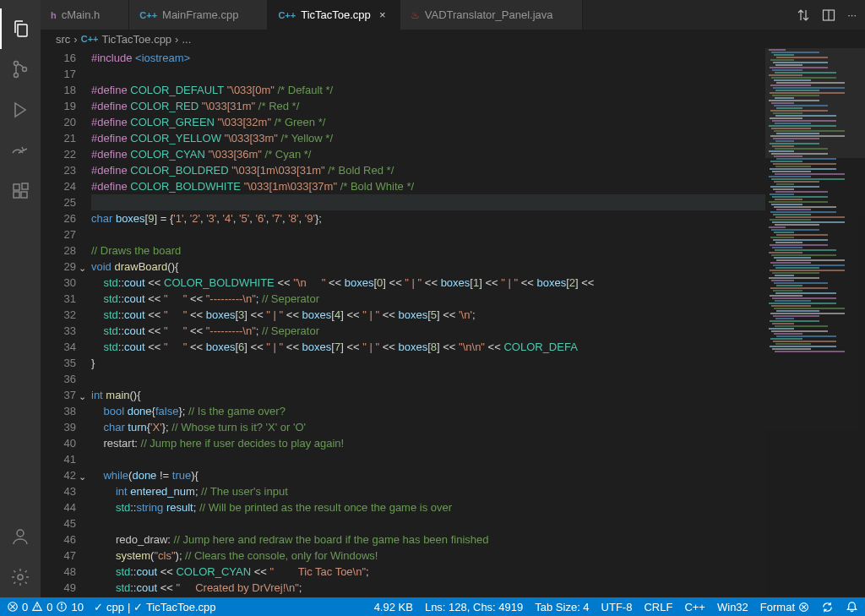 Image resolution: width=865 pixels, height=616 pixels. Describe the element at coordinates (20, 537) in the screenshot. I see `account-icon` at that location.